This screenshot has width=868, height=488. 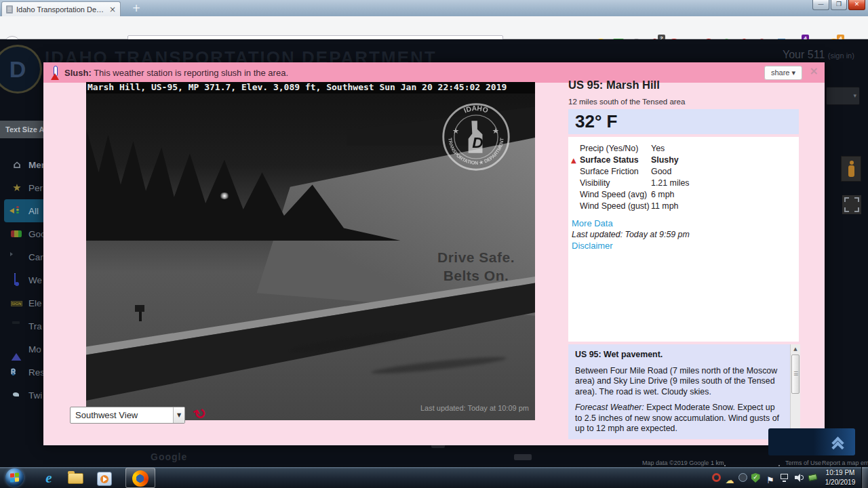 What do you see at coordinates (61, 9) in the screenshot?
I see `browser-tab: Idaho Transportation Department 1 ×` at bounding box center [61, 9].